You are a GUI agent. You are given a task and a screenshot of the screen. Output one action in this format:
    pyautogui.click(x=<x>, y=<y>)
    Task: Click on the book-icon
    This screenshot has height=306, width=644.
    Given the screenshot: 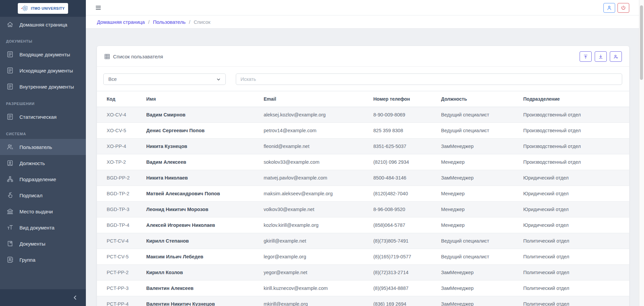 What is the action you would take?
    pyautogui.click(x=10, y=244)
    